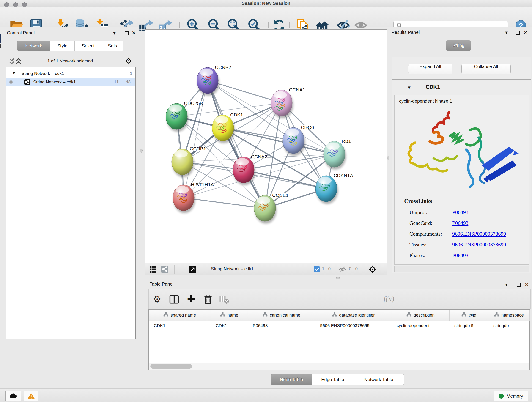 The width and height of the screenshot is (532, 402). What do you see at coordinates (191, 299) in the screenshot?
I see `add-column-icon: ✚` at bounding box center [191, 299].